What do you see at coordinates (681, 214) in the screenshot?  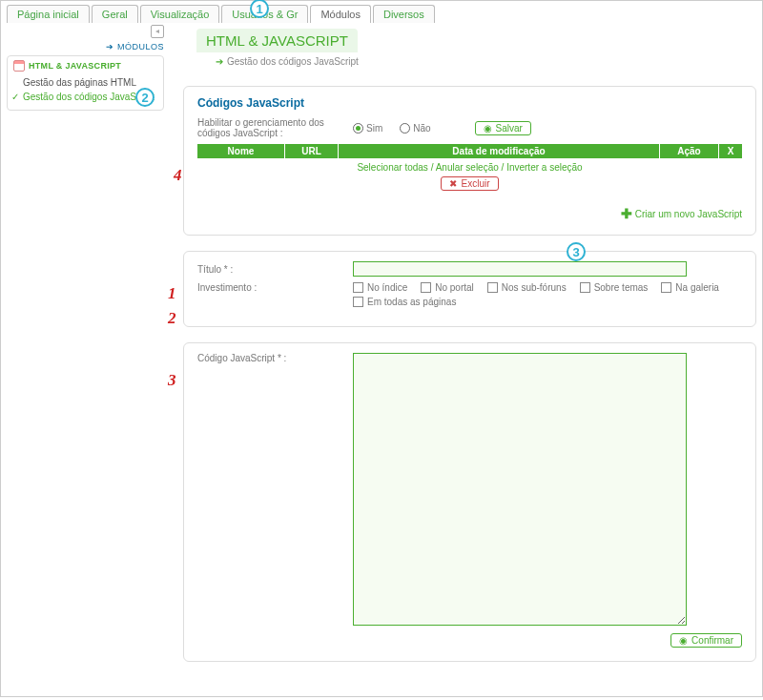 I see `create-js-link: ✚ Criar um novo JavaScript` at bounding box center [681, 214].